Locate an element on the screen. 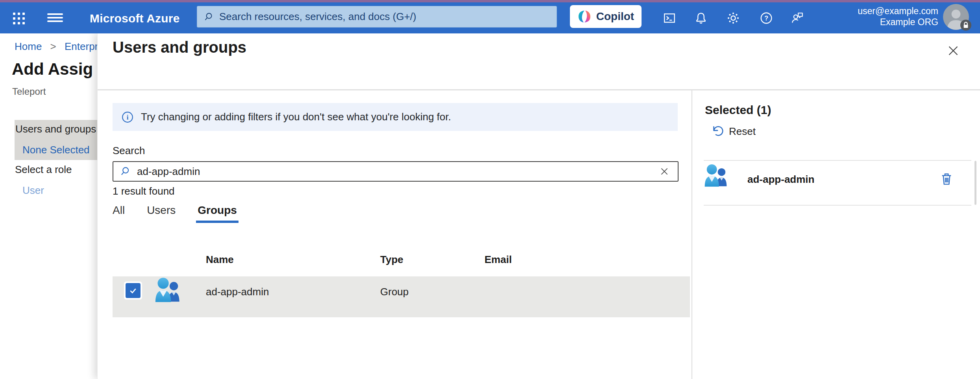 The width and height of the screenshot is (980, 379). select-role-label: Select a role is located at coordinates (43, 170).